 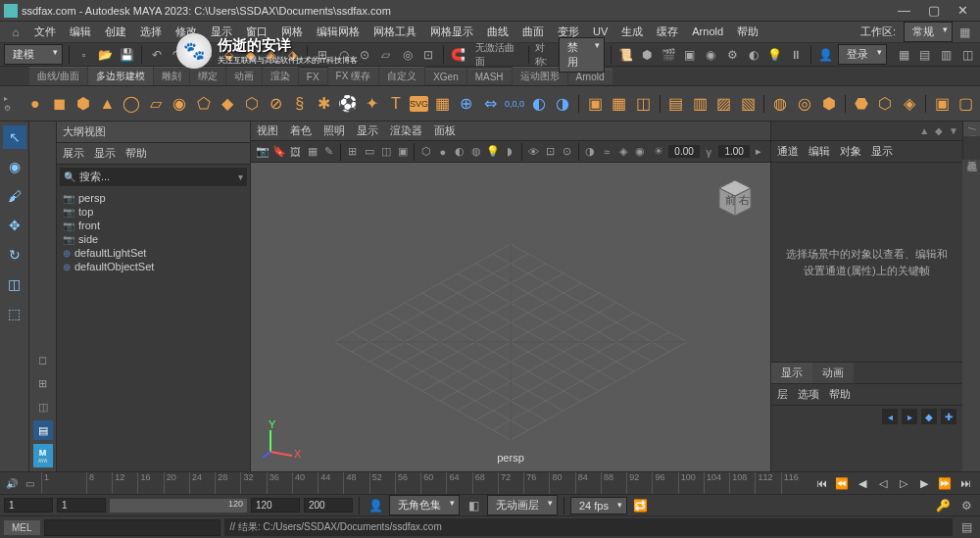 What do you see at coordinates (792, 372) in the screenshot?
I see `layer-tab-display: 显示` at bounding box center [792, 372].